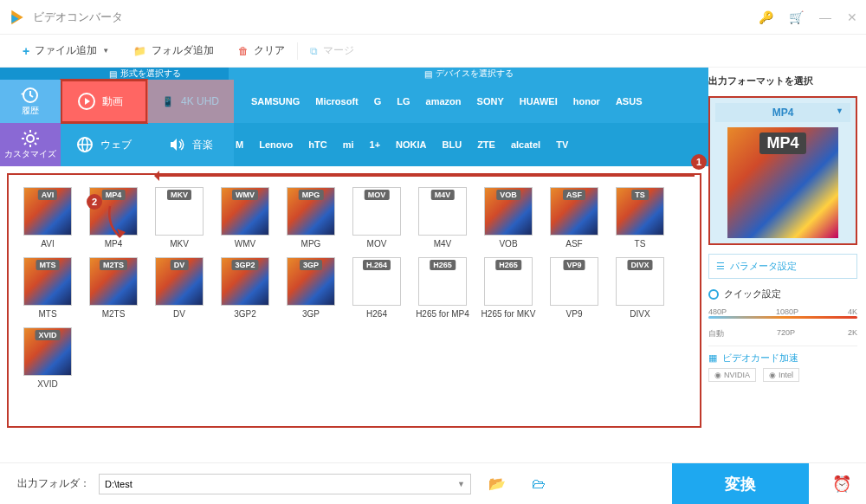 The height and width of the screenshot is (504, 866). Describe the element at coordinates (48, 359) in the screenshot. I see `format-xvid: XVIDXVID` at that location.